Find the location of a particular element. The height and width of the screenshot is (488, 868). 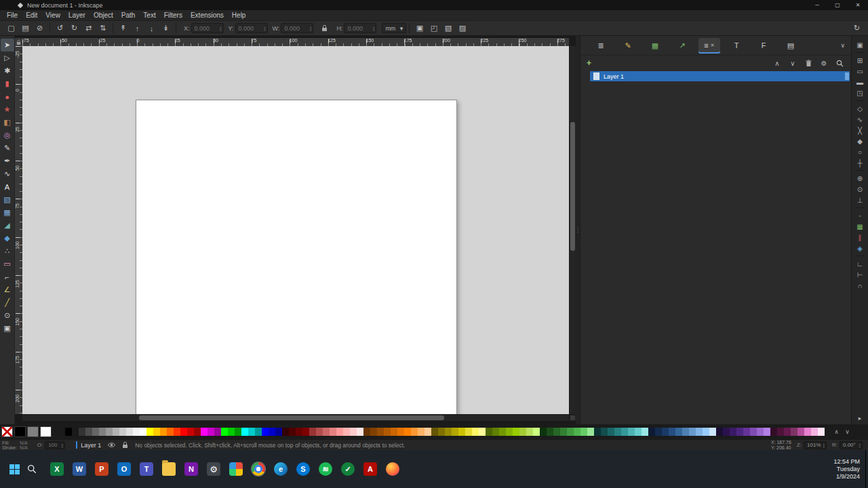

tab-text: T is located at coordinates (736, 46).